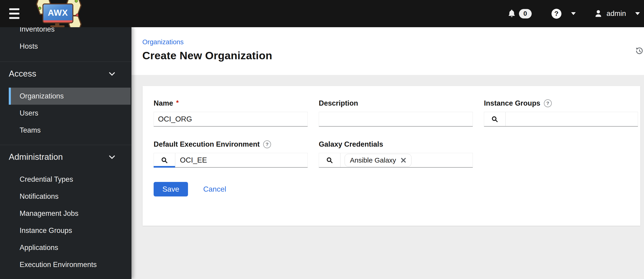 This screenshot has height=279, width=644. What do you see at coordinates (163, 104) in the screenshot?
I see `name-label: Name` at bounding box center [163, 104].